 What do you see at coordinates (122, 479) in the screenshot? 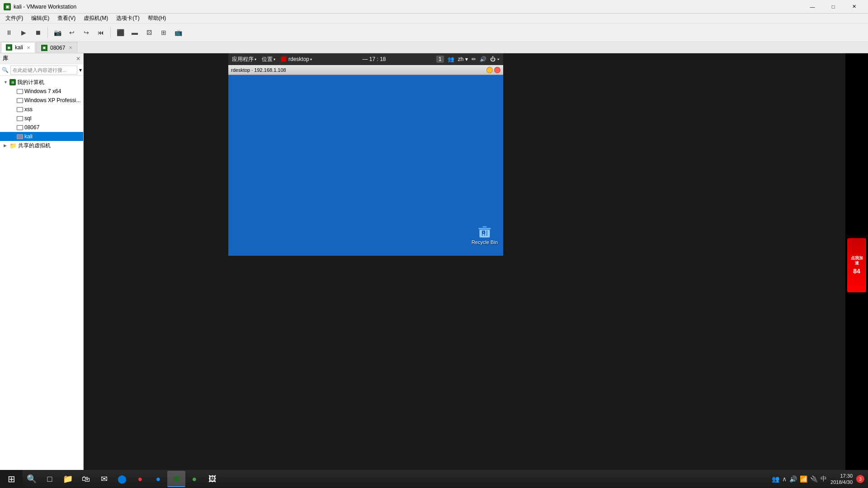
I see `cortana-icon: ⬤` at bounding box center [122, 479].